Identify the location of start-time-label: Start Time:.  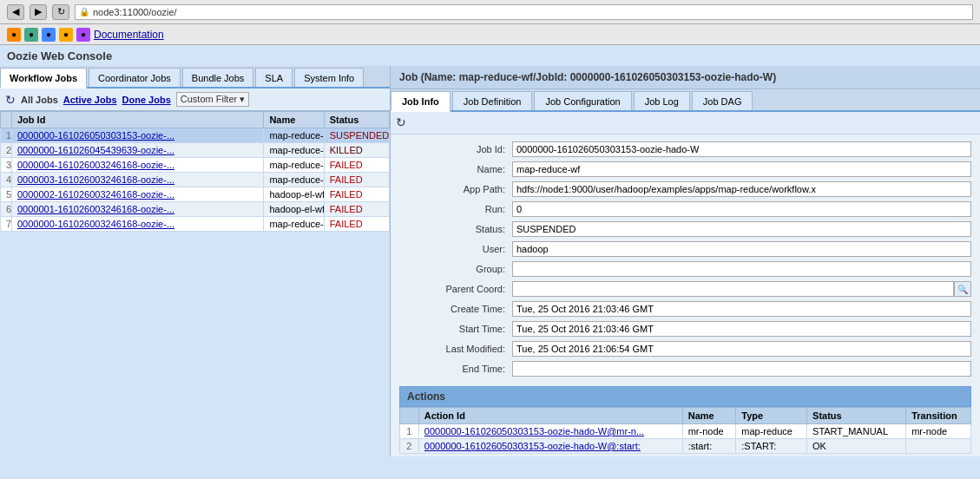
(456, 329).